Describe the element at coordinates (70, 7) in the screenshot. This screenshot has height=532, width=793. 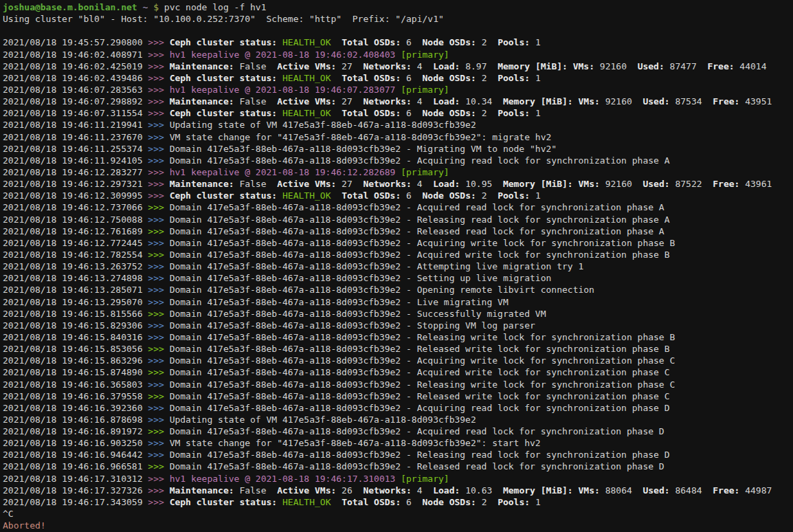
I see `prompt-user-host: joshua@base.m.bonilan.net` at that location.